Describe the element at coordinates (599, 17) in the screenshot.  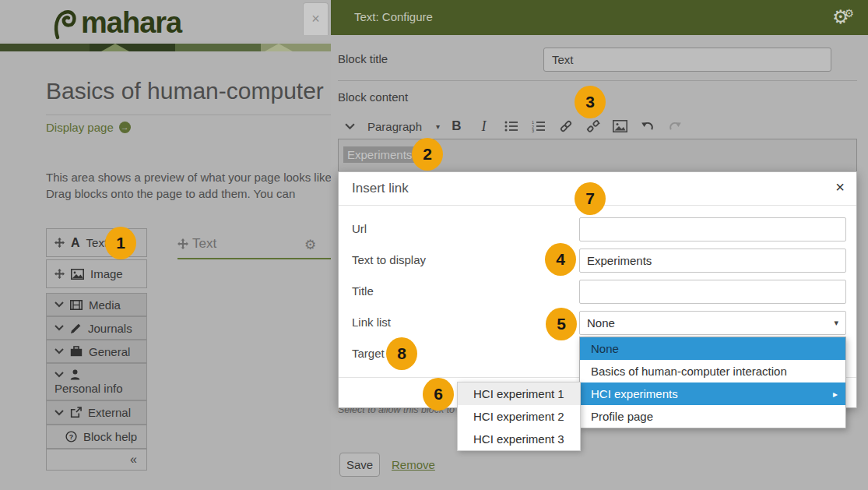
I see `dialog-header: Text: Configure ⚙⚙` at that location.